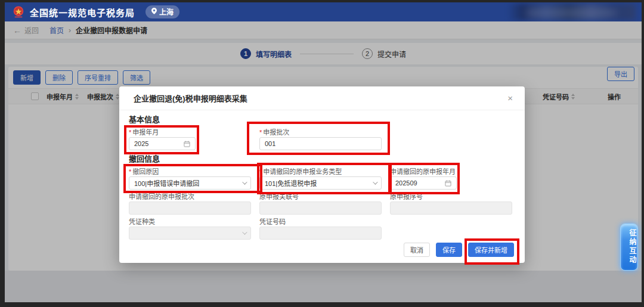 This screenshot has height=307, width=644. I want to click on form-row-voucher: 凭证种类 凭证号码, so click(322, 229).